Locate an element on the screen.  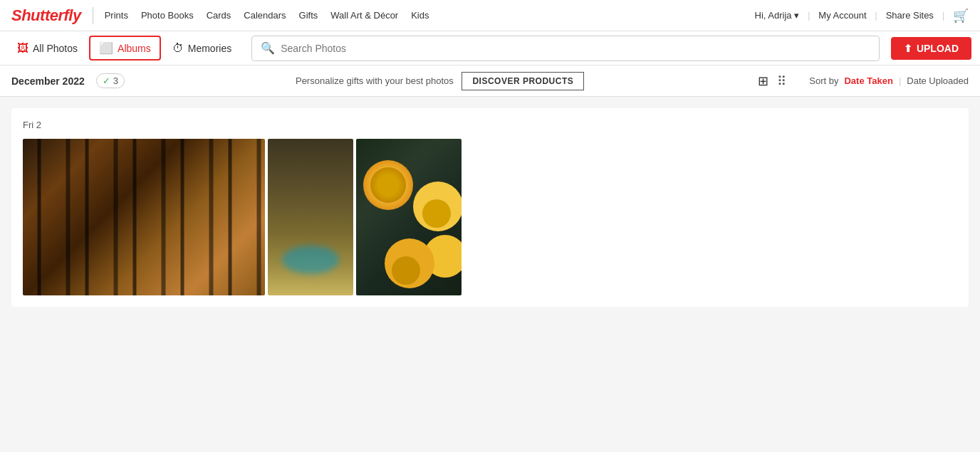
nav-link-prints: Prints is located at coordinates (117, 16).